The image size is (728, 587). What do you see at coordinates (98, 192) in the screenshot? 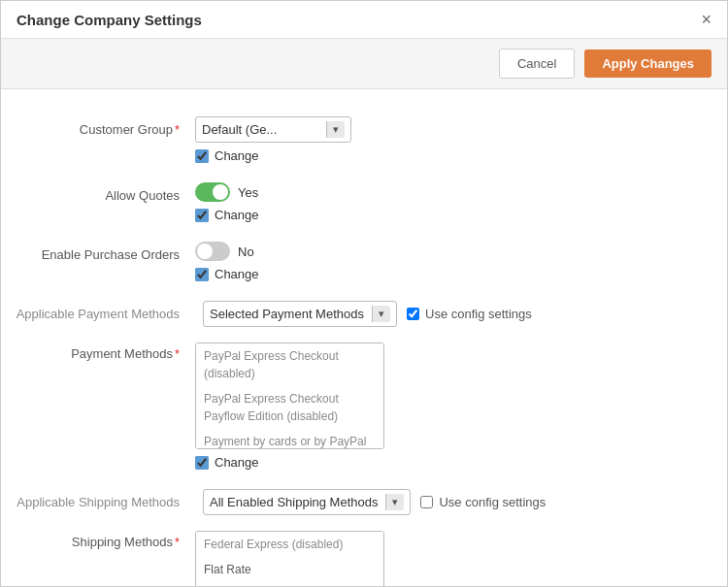
I see `allow-quotes-label: Allow Quotes` at bounding box center [98, 192].